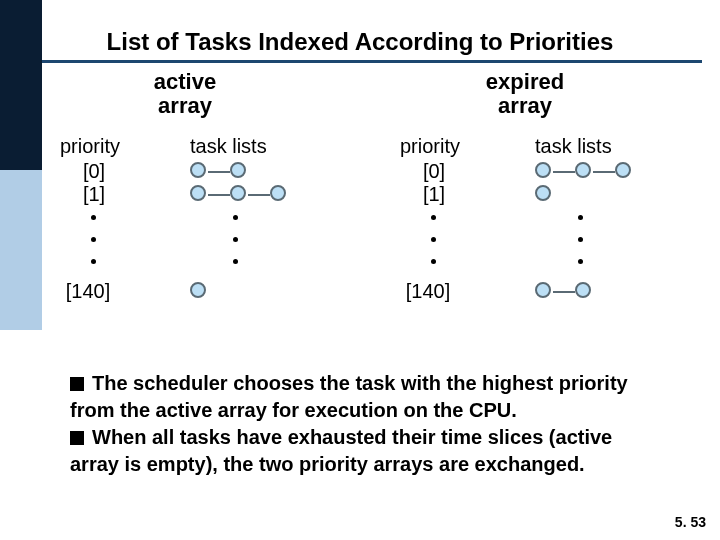 The image size is (720, 540). What do you see at coordinates (574, 146) in the screenshot?
I see `expired-task-lists-label: task lists` at bounding box center [574, 146].